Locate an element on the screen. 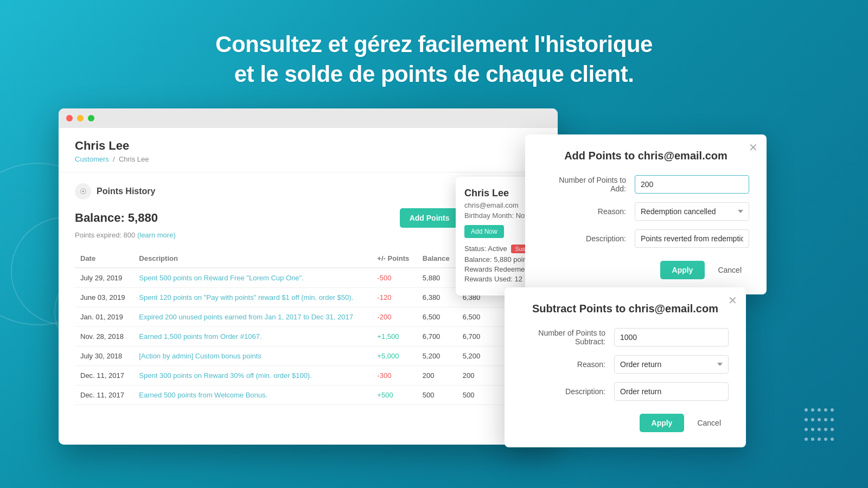 This screenshot has width=868, height=488. table-row: Dec. 11, 2017 Earned 500 points from Wel… is located at coordinates (308, 395).